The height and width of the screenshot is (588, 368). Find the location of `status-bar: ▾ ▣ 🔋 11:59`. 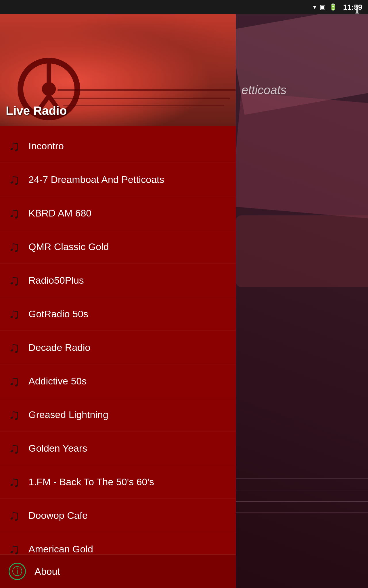

status-bar: ▾ ▣ 🔋 11:59 is located at coordinates (184, 7).